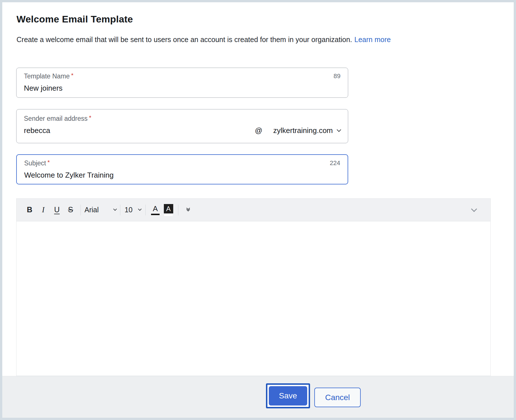 This screenshot has height=420, width=516. I want to click on template-name-field: Template Name* 89, so click(182, 83).